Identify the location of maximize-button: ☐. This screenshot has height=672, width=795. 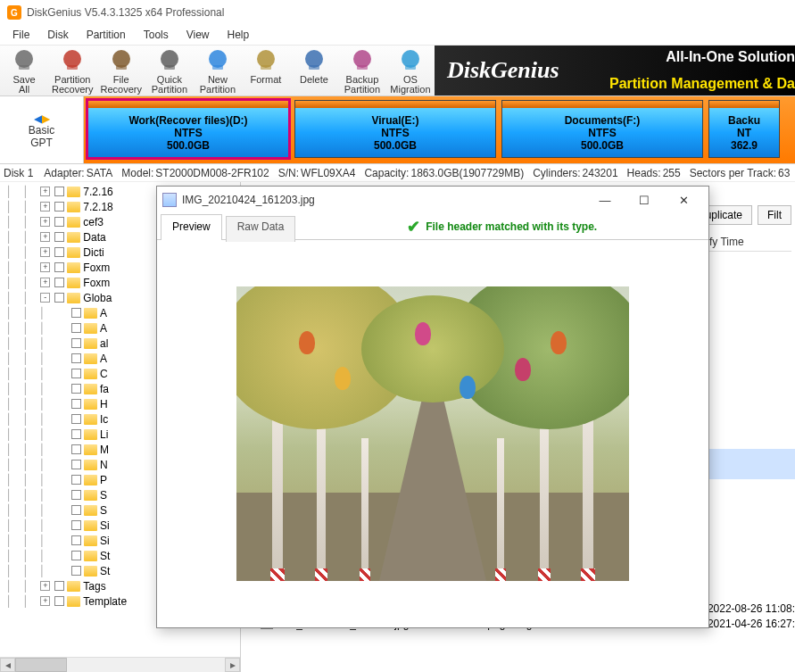
(644, 200).